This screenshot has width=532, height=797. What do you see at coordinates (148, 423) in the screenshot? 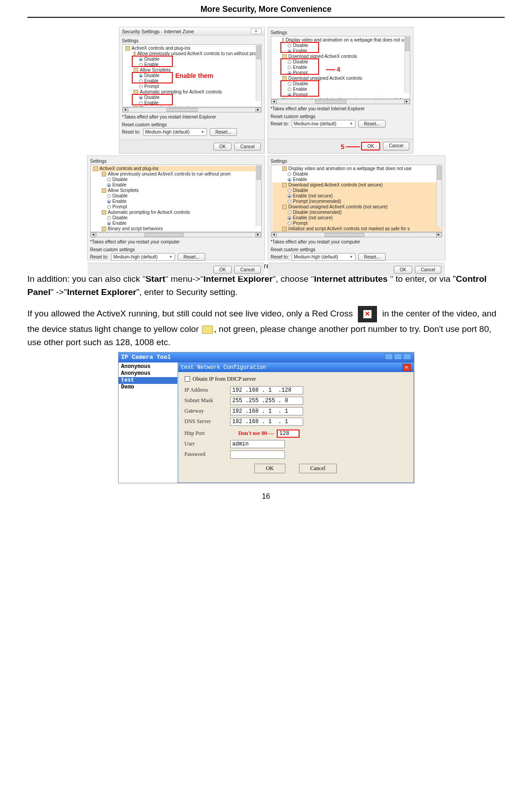
I see `camera-list: Anonymous Anonymous test Demo` at bounding box center [148, 423].